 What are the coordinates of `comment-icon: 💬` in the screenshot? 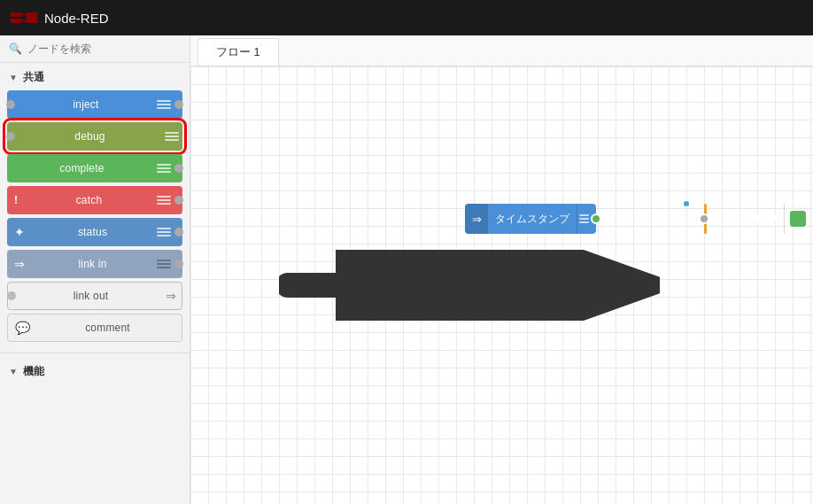 It's located at (23, 328).